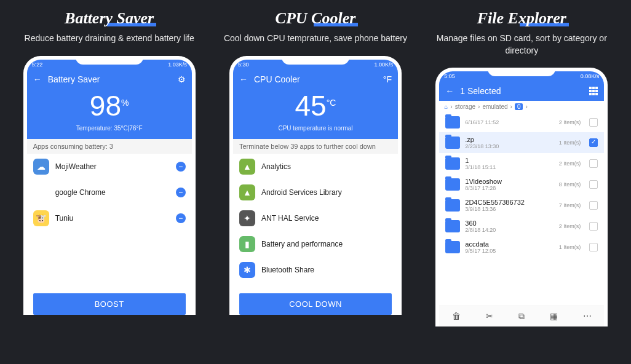 The width and height of the screenshot is (631, 364). What do you see at coordinates (593, 91) in the screenshot?
I see `grid-view-icon` at bounding box center [593, 91].